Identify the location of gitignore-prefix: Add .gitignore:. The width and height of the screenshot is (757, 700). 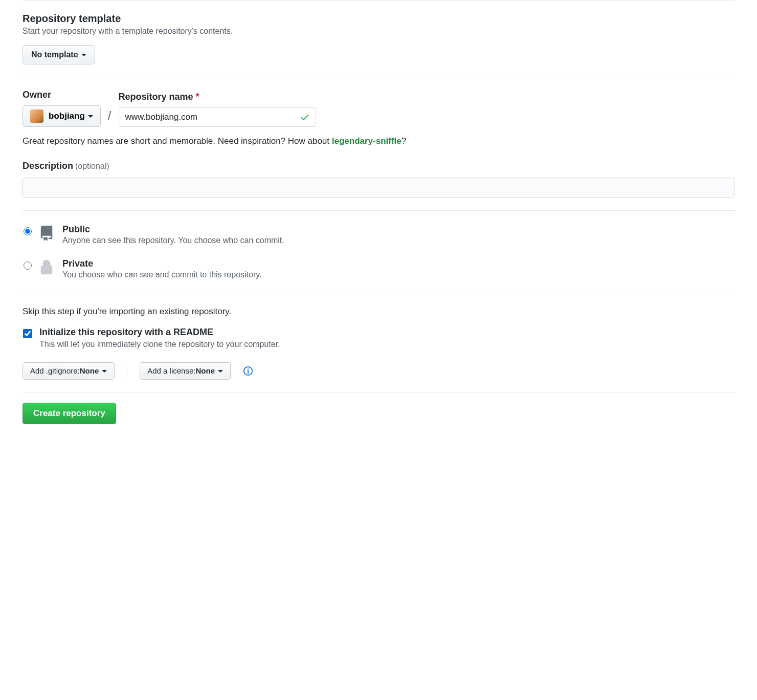
(55, 371).